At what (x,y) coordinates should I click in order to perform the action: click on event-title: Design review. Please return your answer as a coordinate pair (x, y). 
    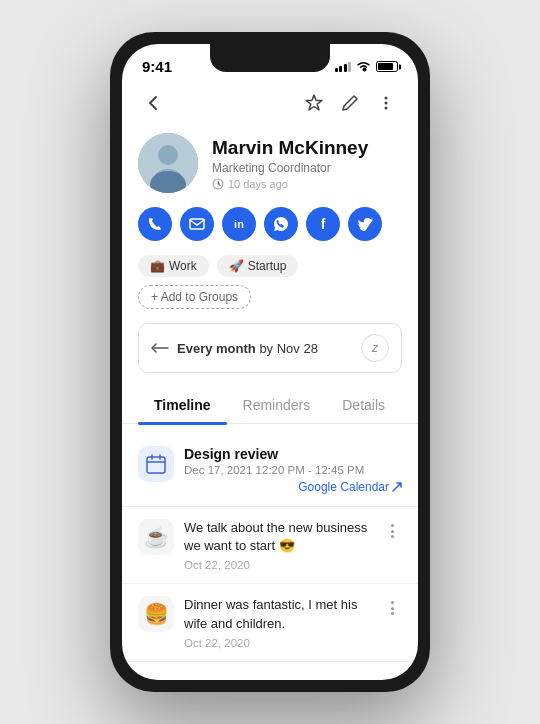
    Looking at the image, I should click on (293, 454).